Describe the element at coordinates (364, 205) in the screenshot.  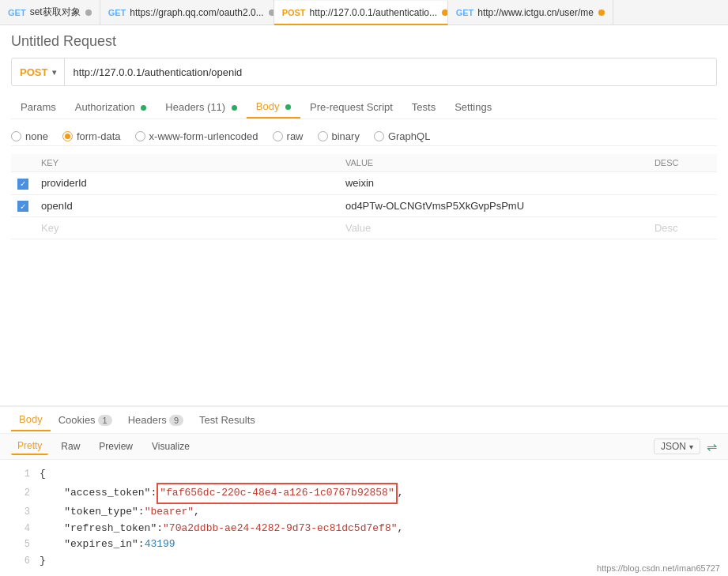
I see `table-row: ✓ openId od4PTw-OLCNGtVmsP5XkGvpPsPmU` at that location.